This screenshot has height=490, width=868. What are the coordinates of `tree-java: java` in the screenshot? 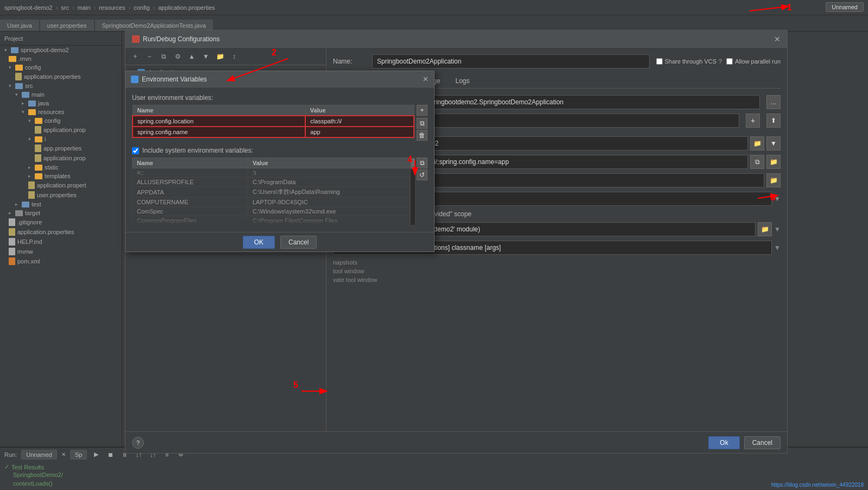 It's located at (61, 103).